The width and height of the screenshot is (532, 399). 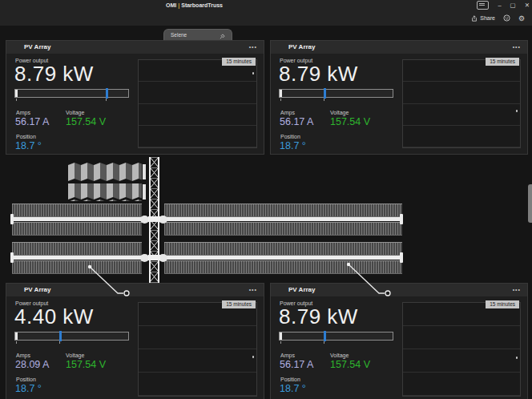 What do you see at coordinates (513, 5) in the screenshot?
I see `maximize-button: ▢` at bounding box center [513, 5].